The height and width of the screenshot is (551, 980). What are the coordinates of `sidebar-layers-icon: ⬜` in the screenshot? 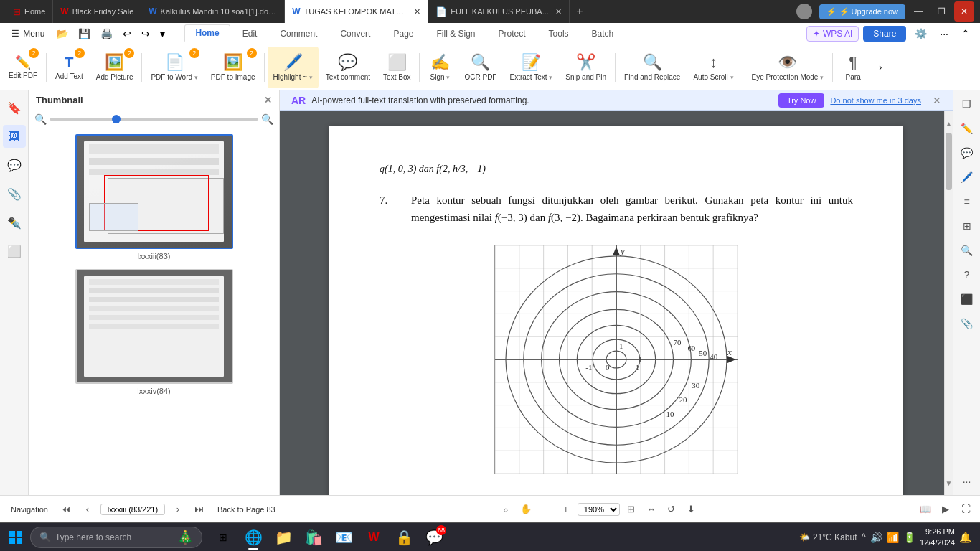 It's located at (14, 251).